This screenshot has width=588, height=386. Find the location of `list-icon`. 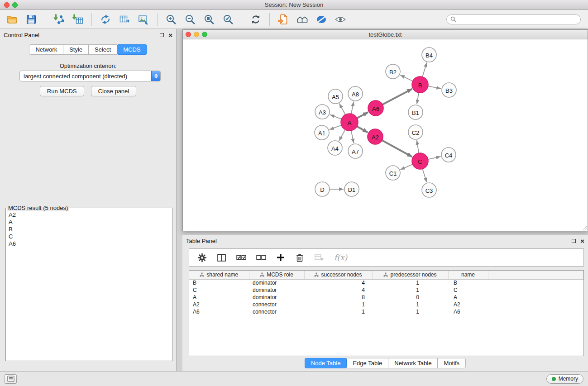

list-icon is located at coordinates (11, 379).